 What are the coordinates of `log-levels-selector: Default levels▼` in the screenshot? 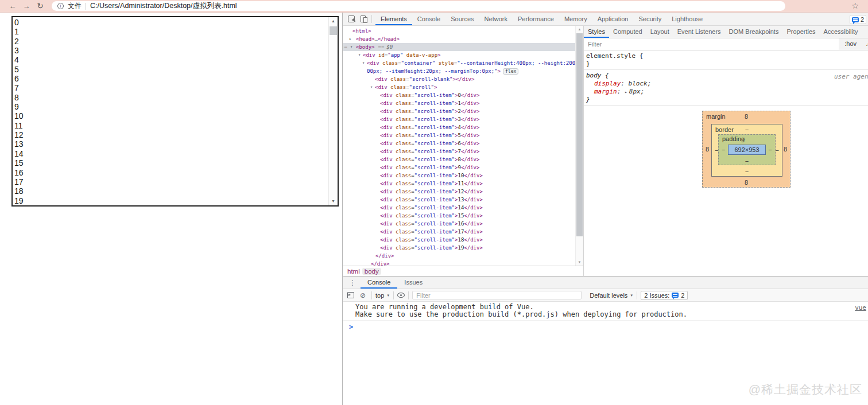 It's located at (611, 295).